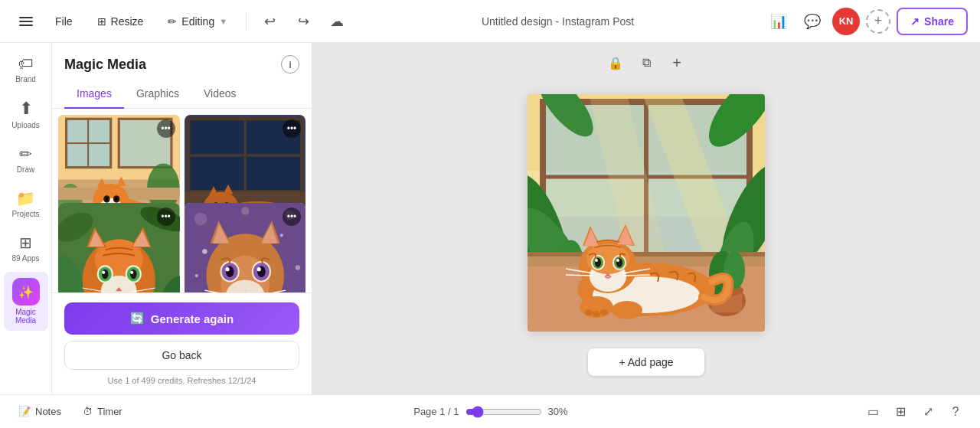 Image resolution: width=980 pixels, height=428 pixels. I want to click on panel-title: Magic Media, so click(106, 64).